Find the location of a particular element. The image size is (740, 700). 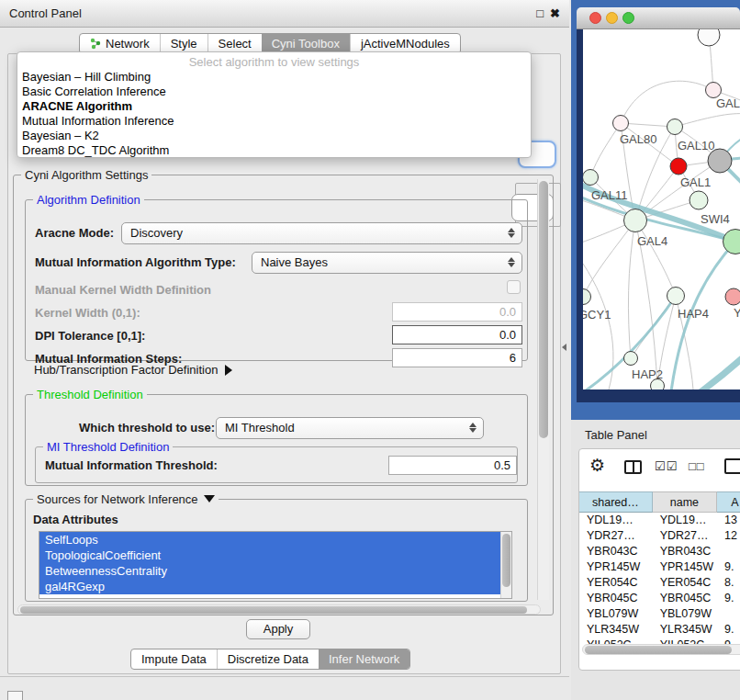

table-panel-title: Table Panel is located at coordinates (616, 435).